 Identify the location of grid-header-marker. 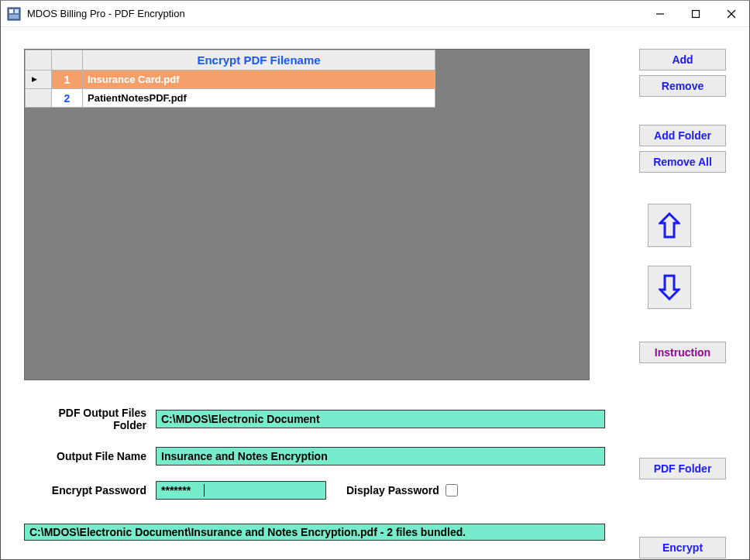
(39, 60).